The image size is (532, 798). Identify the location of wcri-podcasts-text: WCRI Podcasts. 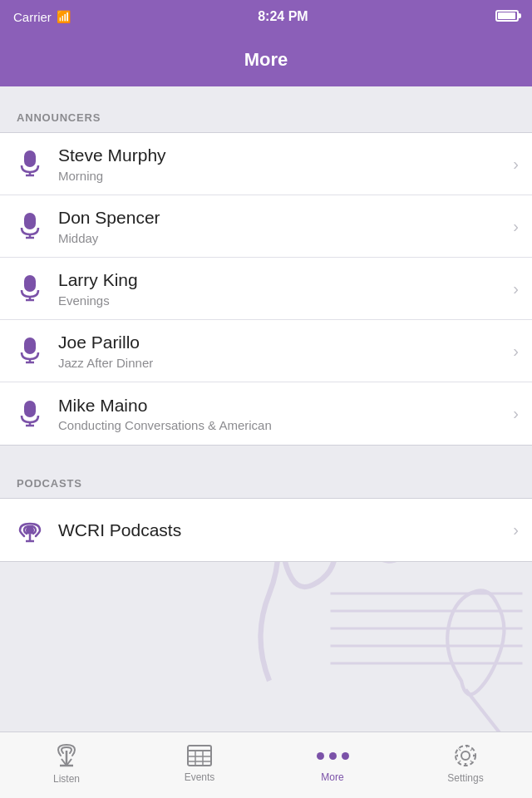
(276, 530).